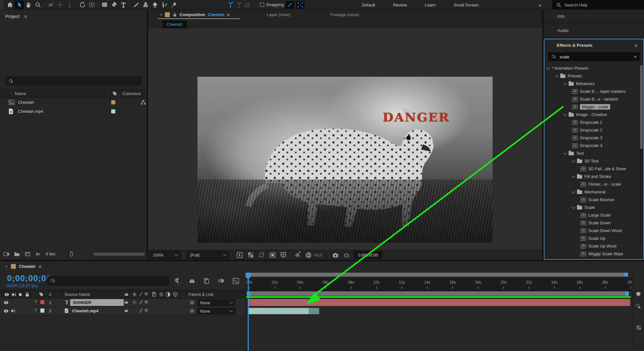  What do you see at coordinates (438, 294) in the screenshot?
I see `work-area-bar` at bounding box center [438, 294].